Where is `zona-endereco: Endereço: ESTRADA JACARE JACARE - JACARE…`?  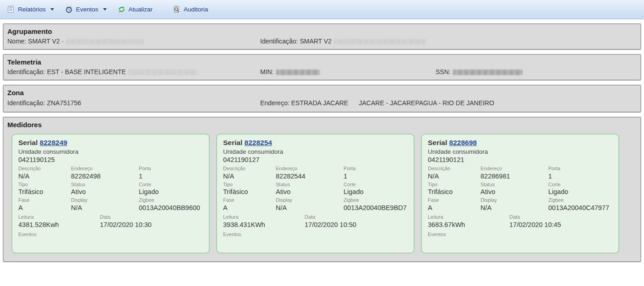
zona-endereco: Endereço: ESTRADA JACARE JACARE - JACARE… is located at coordinates (393, 103).